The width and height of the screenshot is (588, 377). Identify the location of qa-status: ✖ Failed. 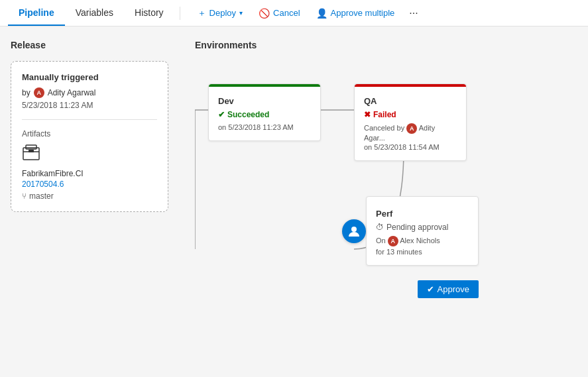
(410, 115).